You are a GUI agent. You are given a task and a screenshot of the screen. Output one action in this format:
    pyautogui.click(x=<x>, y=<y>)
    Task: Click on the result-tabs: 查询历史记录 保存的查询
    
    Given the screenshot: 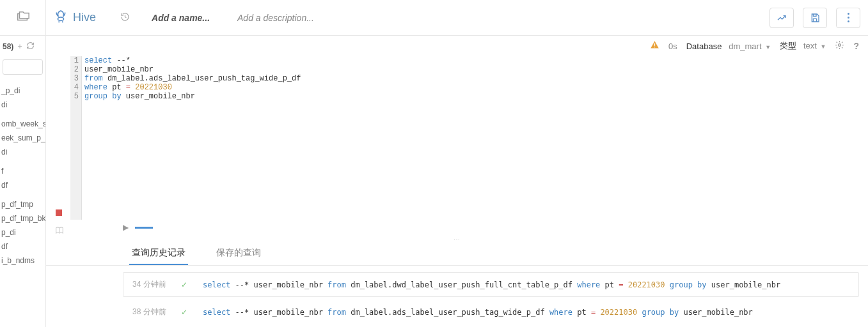 What is the action you would take?
    pyautogui.click(x=457, y=254)
    